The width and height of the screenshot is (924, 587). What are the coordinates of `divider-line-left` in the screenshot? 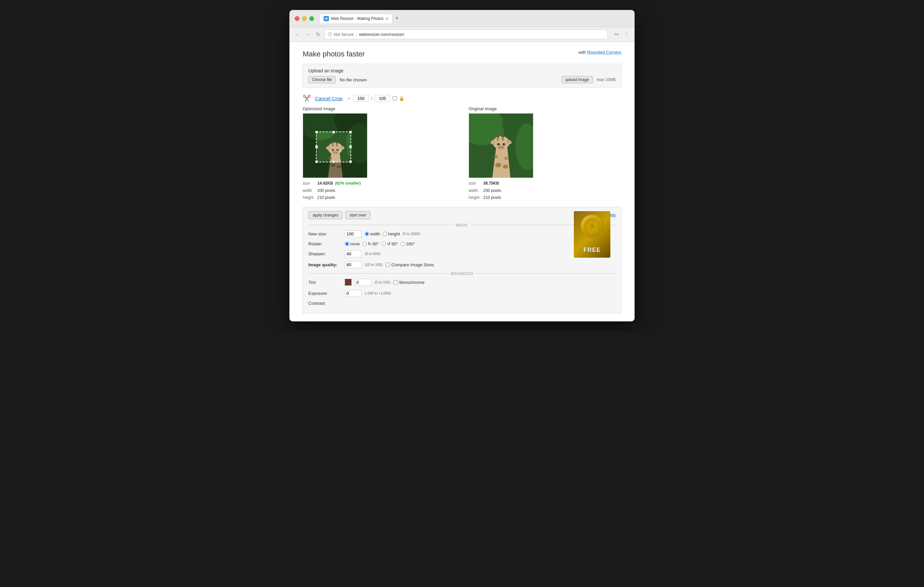 It's located at (381, 225).